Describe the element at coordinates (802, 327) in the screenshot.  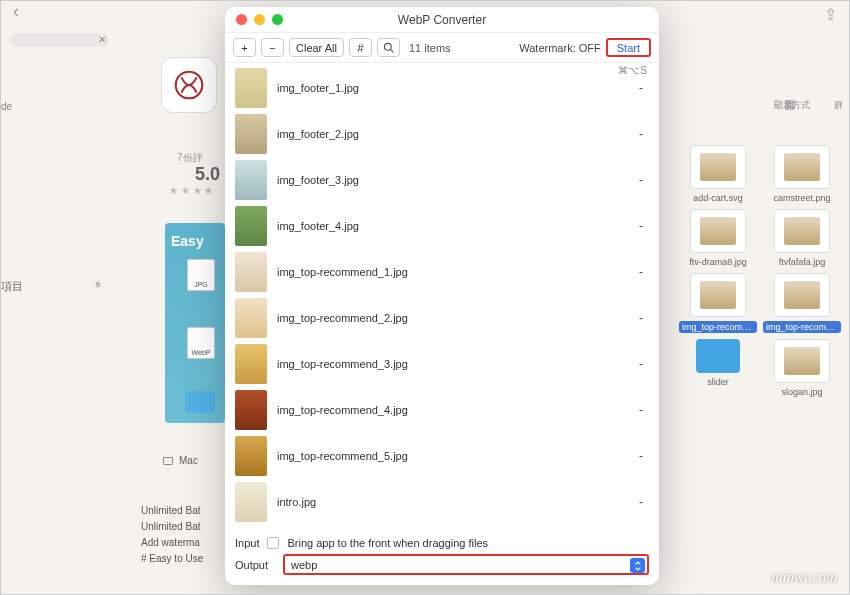
I see `finder-item-label: img_top-recommend_3.jpg` at that location.